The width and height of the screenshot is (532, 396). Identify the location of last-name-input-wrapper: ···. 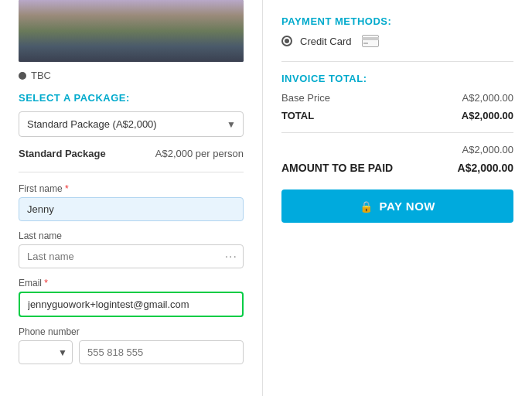
(131, 257).